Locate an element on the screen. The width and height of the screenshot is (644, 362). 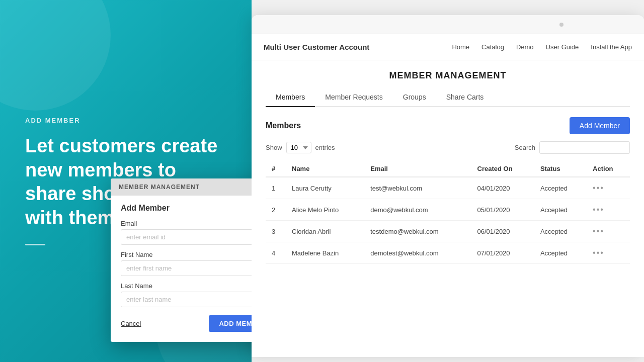
search-box: Search is located at coordinates (573, 148).